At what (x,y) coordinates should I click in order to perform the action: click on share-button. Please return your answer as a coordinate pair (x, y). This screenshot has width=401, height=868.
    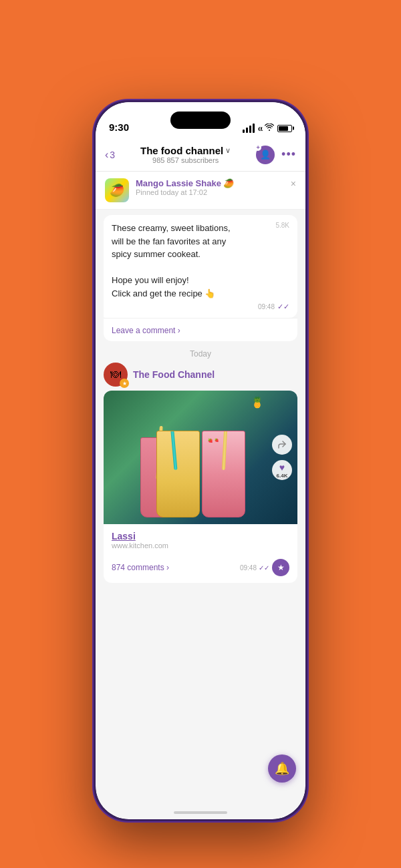
    Looking at the image, I should click on (282, 445).